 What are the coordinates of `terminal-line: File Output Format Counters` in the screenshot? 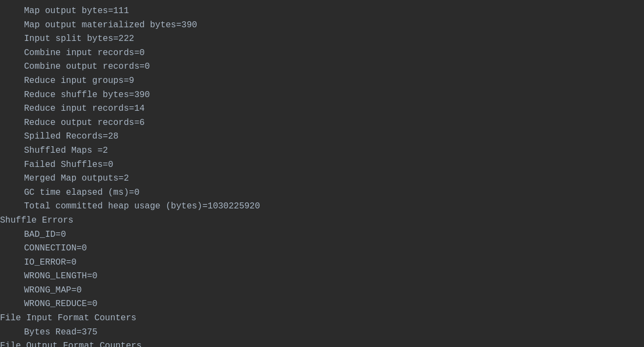 It's located at (322, 343).